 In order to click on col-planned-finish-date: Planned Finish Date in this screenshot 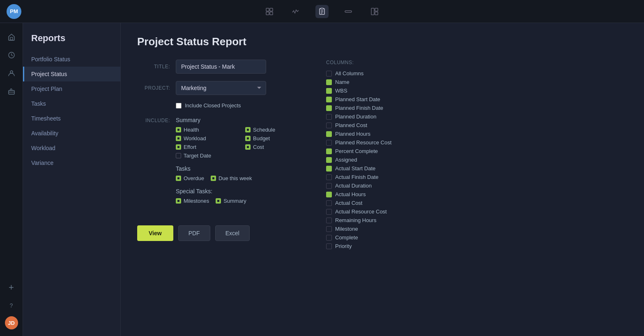, I will do `click(472, 108)`.